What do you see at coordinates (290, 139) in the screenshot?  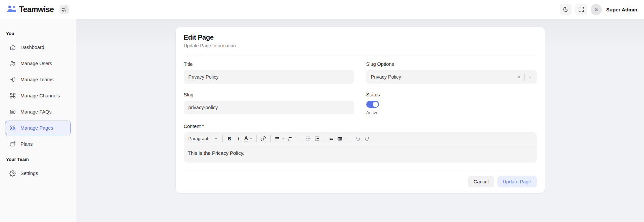 I see `numbered-list-icon: 1 2` at bounding box center [290, 139].